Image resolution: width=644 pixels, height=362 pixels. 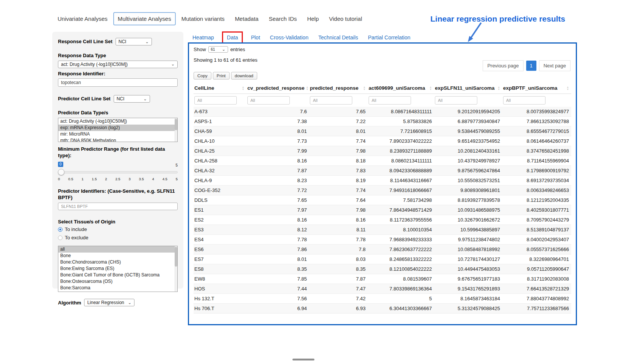 I want to click on option-bone-ewing-sarcoma-es: Bone:Ewing Sarcoma (ES), so click(x=118, y=269).